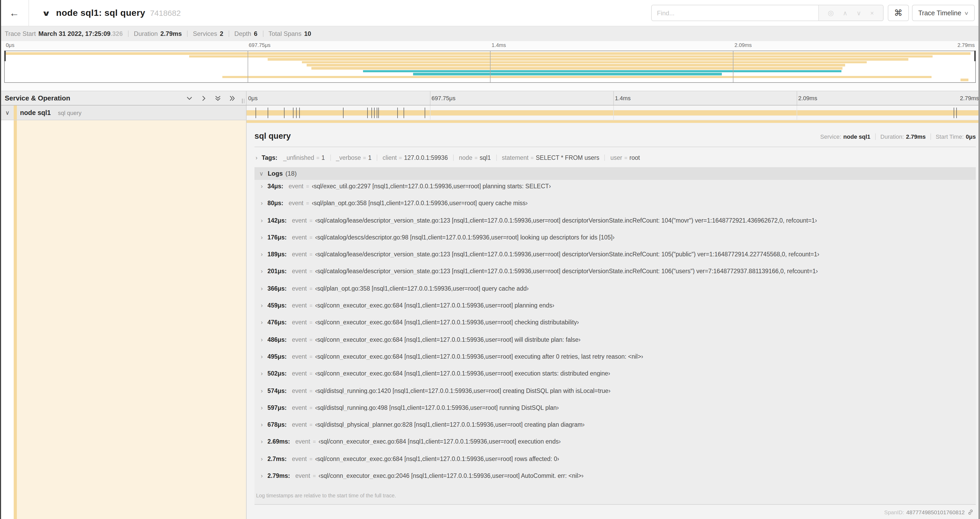 Image resolution: width=980 pixels, height=519 pixels. What do you see at coordinates (872, 13) in the screenshot?
I see `clear-find-icon: ×` at bounding box center [872, 13].